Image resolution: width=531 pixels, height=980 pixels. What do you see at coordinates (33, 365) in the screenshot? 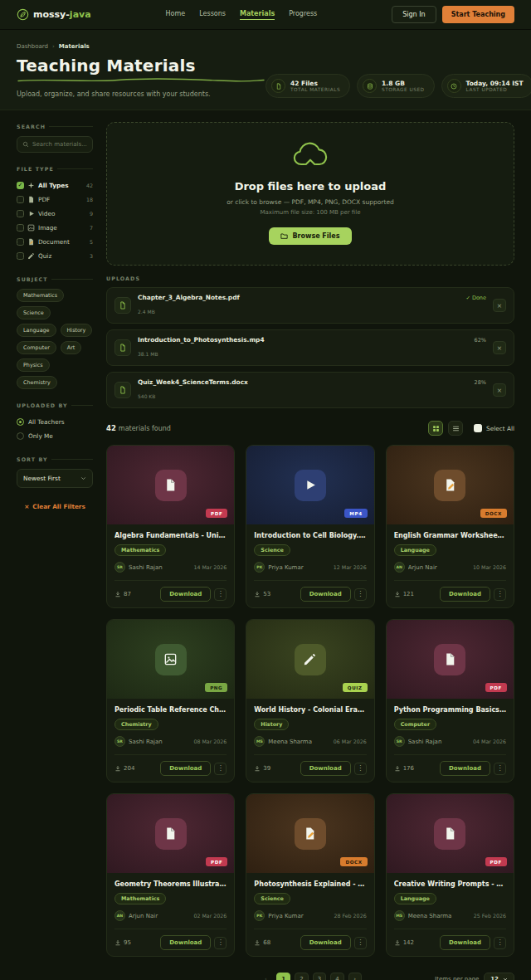
I see `subject-filter-chip: Physics` at bounding box center [33, 365].